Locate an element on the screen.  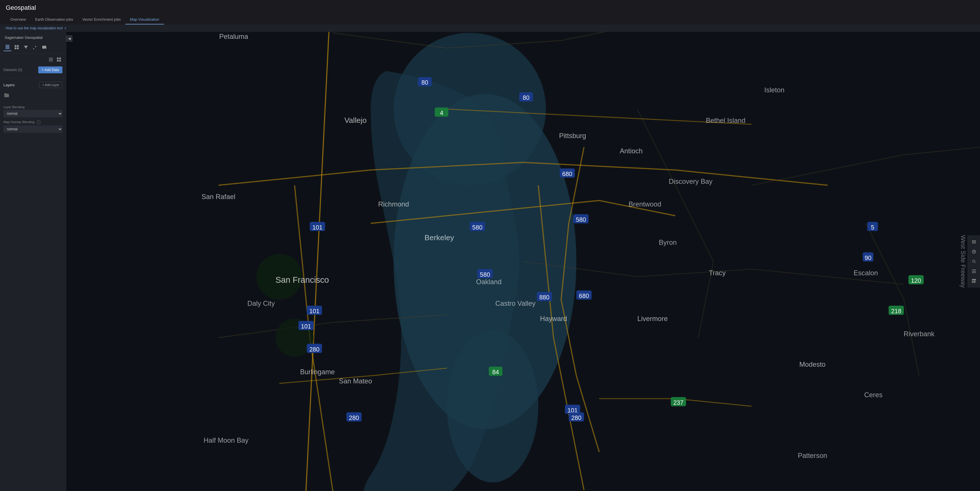
svg-text: 84 is located at coordinates (496, 372).